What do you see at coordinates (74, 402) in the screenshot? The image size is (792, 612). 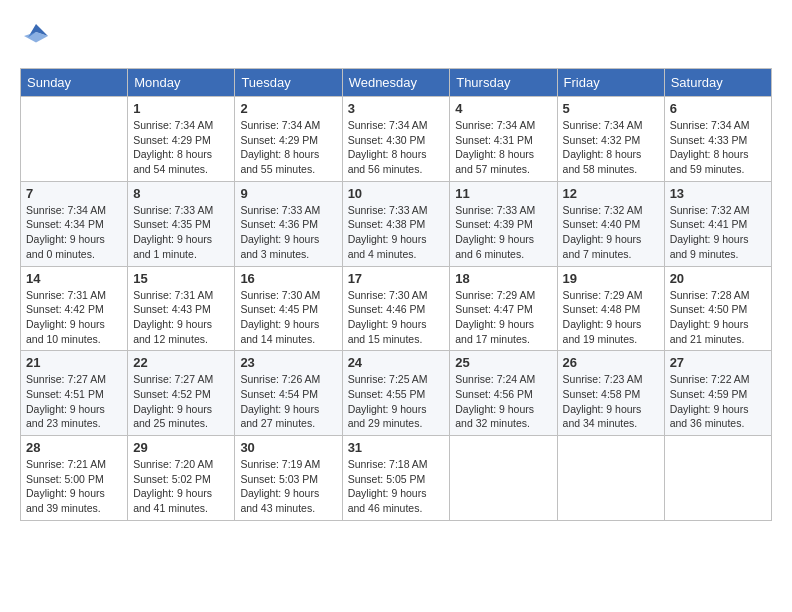 I see `day-info: Sunrise: 7:27 AMSunset: 4:51 PMDaylight:…` at bounding box center [74, 402].